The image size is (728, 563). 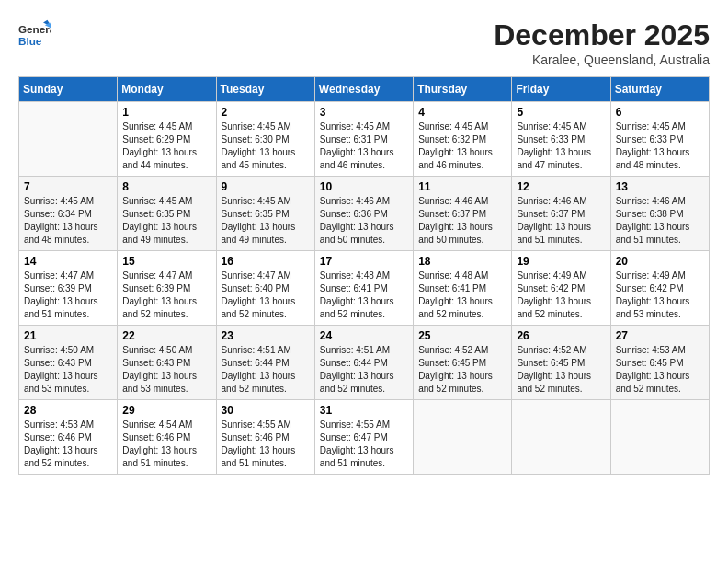 What do you see at coordinates (266, 261) in the screenshot?
I see `day-number: 16` at bounding box center [266, 261].